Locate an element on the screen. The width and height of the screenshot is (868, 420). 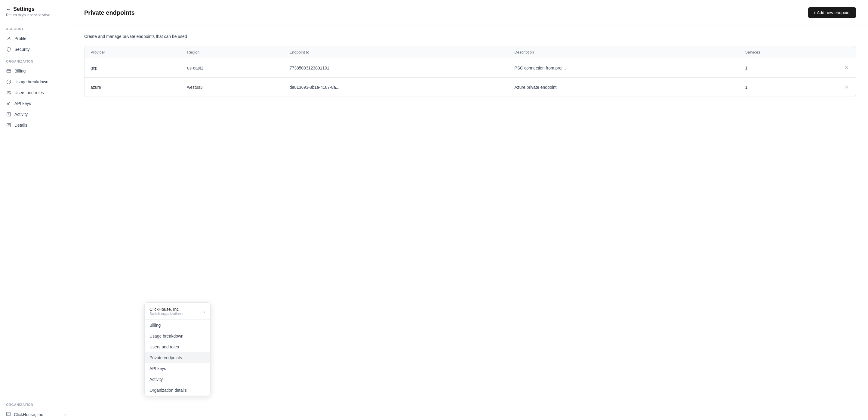
col-actions is located at coordinates (846, 52).